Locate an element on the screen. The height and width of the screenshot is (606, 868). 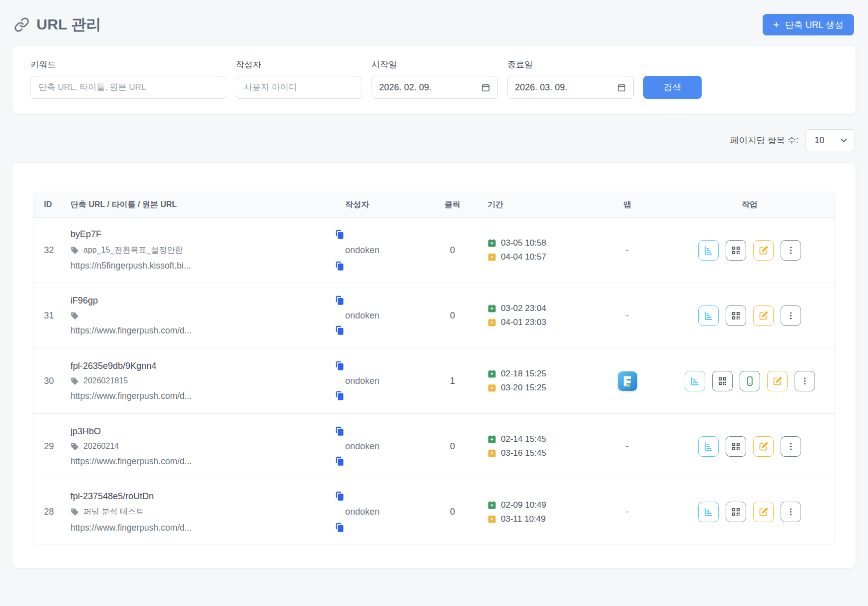
period-cell: 02-18 15:25 03-20 15:25 is located at coordinates (532, 381).